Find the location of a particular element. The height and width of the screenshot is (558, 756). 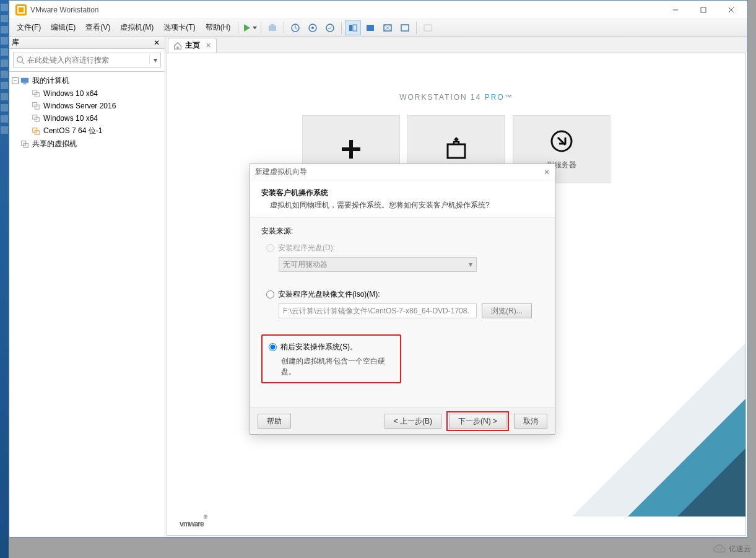

wizard-header: 安装客户机操作系统 虚拟机如同物理机，需要操作系统。您将如何安装客户机操作系统? is located at coordinates (402, 199).